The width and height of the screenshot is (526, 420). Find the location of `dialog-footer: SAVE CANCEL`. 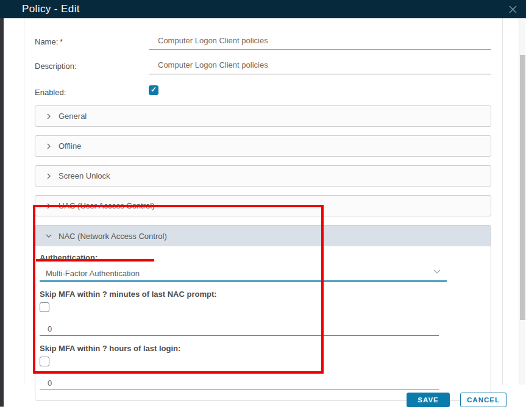

dialog-footer: SAVE CANCEL is located at coordinates (457, 400).